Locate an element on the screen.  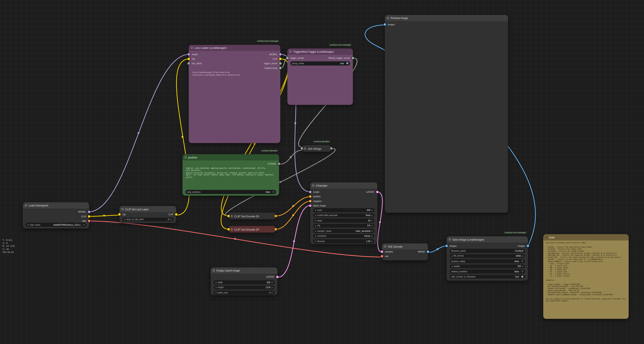
widget-embed-workflow: embed_workflow false is located at coordinates (487, 272).